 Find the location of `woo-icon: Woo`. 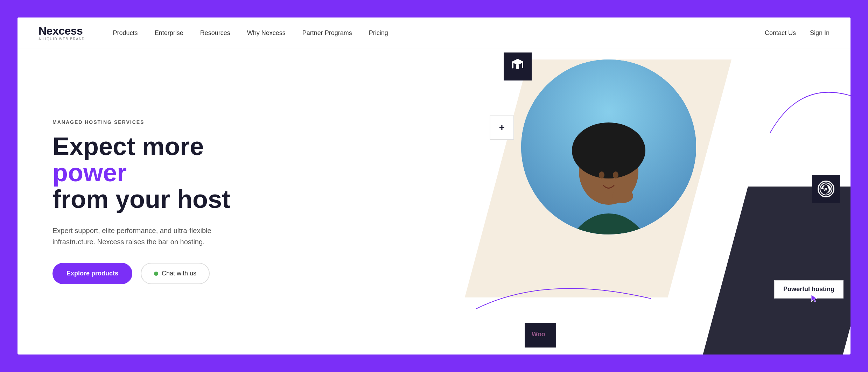

woo-icon: Woo is located at coordinates (540, 335).